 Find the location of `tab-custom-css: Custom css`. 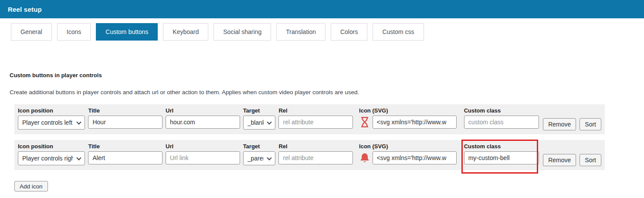

tab-custom-css: Custom css is located at coordinates (398, 32).